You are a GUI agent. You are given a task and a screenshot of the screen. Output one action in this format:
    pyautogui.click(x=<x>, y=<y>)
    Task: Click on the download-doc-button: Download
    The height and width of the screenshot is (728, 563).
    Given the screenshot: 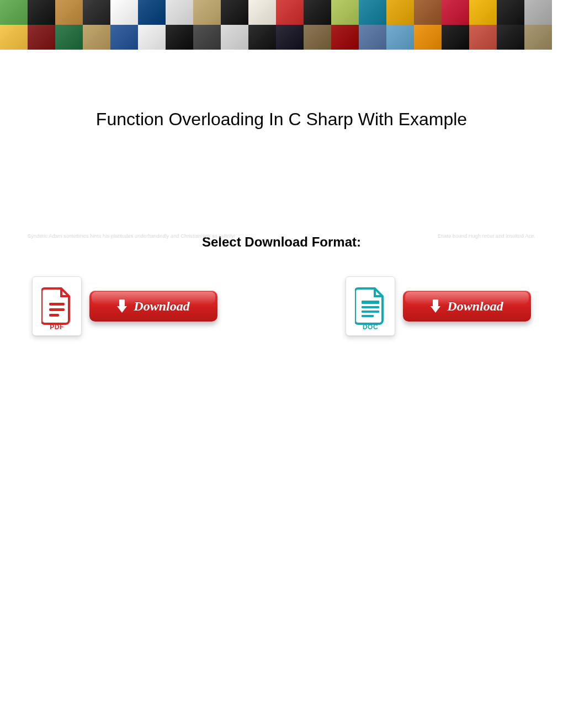 What is the action you would take?
    pyautogui.click(x=467, y=306)
    